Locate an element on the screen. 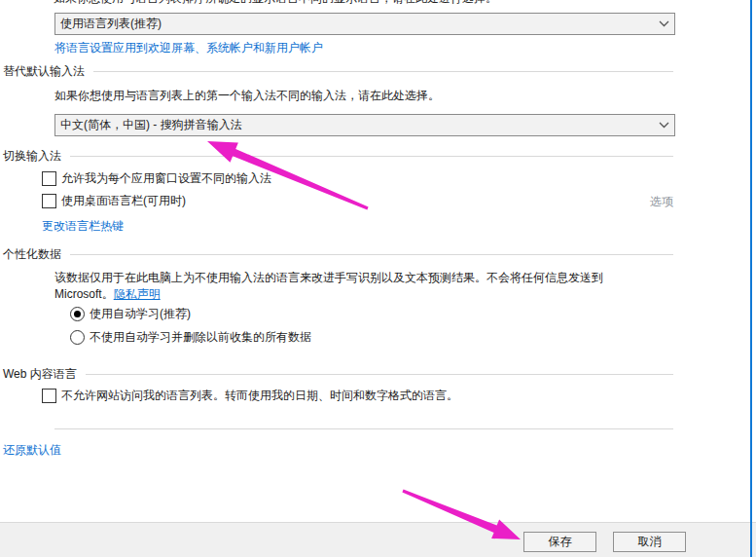  section-header-label: Web 内容语言 is located at coordinates (40, 374).